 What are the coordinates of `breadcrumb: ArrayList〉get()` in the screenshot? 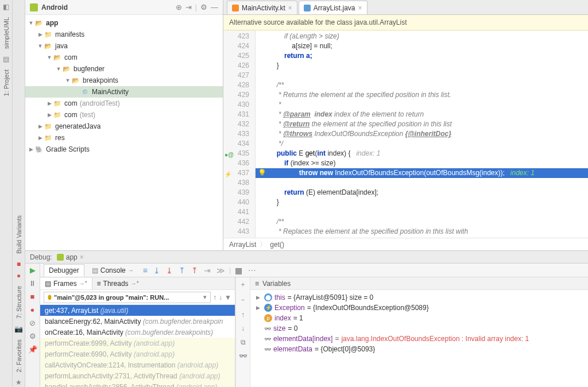 It's located at (405, 244).